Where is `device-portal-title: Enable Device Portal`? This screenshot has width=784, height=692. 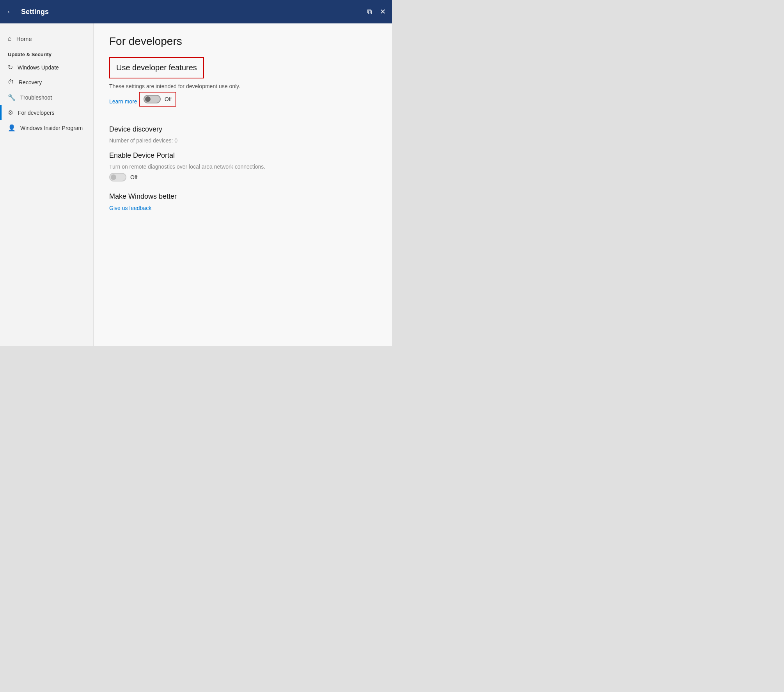 device-portal-title: Enable Device Portal is located at coordinates (243, 155).